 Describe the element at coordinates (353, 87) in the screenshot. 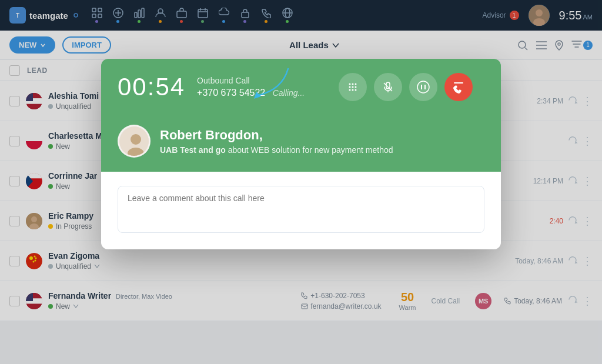

I see `keypad-button` at that location.